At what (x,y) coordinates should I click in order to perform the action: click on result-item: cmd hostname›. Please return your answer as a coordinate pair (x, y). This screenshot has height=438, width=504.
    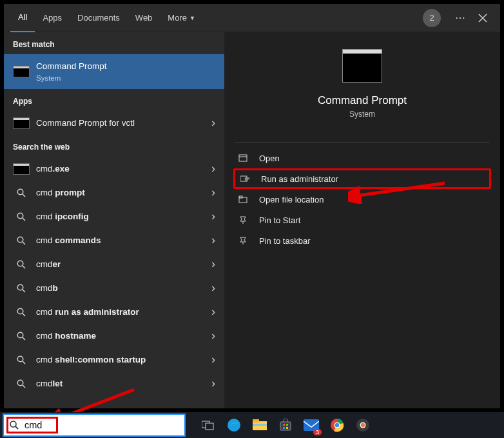
    Looking at the image, I should click on (114, 335).